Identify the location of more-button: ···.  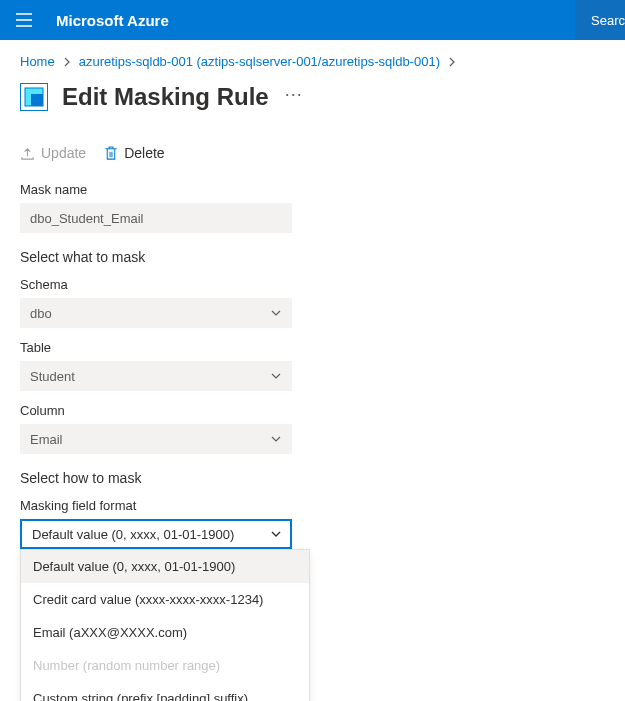
(294, 98).